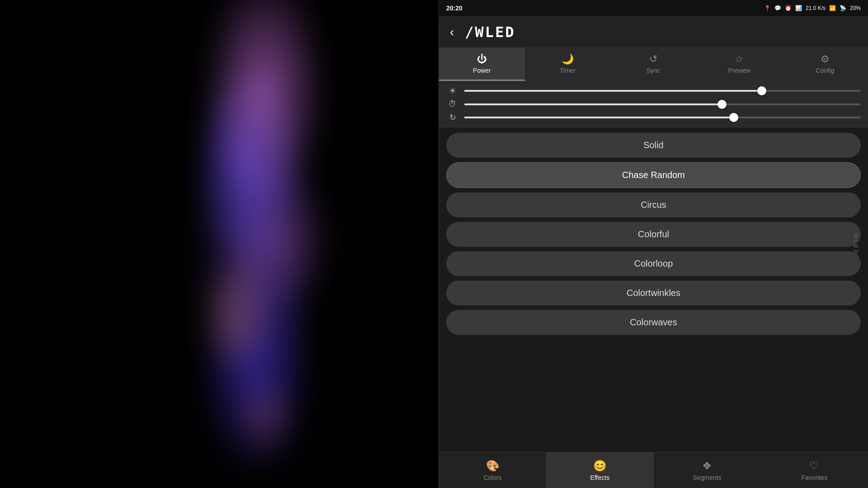  I want to click on nav-tab-timer-label: Timer, so click(568, 70).